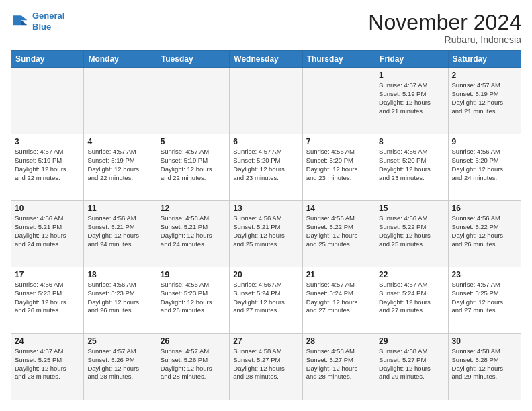 The width and height of the screenshot is (532, 411). Describe the element at coordinates (120, 234) in the screenshot. I see `calendar-cell: 11Sunrise: 4:56 AM Sunset: 5:21 PM Dayli…` at that location.